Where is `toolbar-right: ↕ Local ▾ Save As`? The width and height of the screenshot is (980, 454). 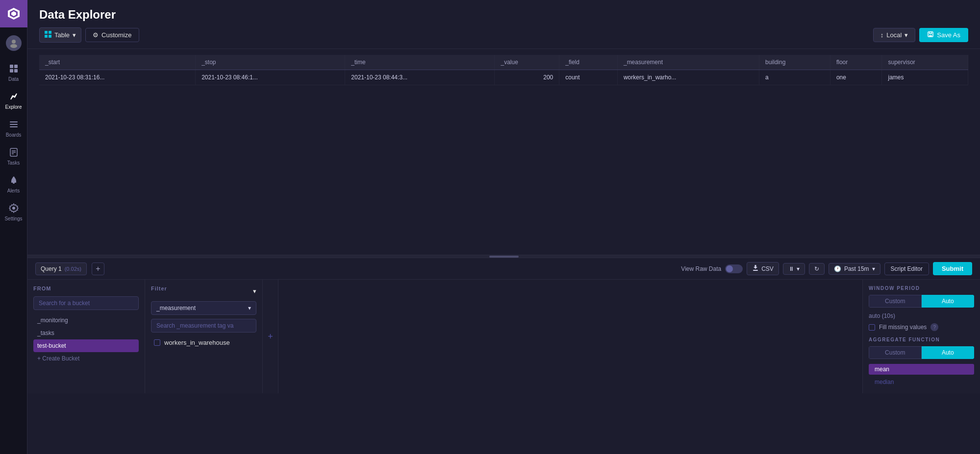
toolbar-right: ↕ Local ▾ Save As is located at coordinates (921, 35).